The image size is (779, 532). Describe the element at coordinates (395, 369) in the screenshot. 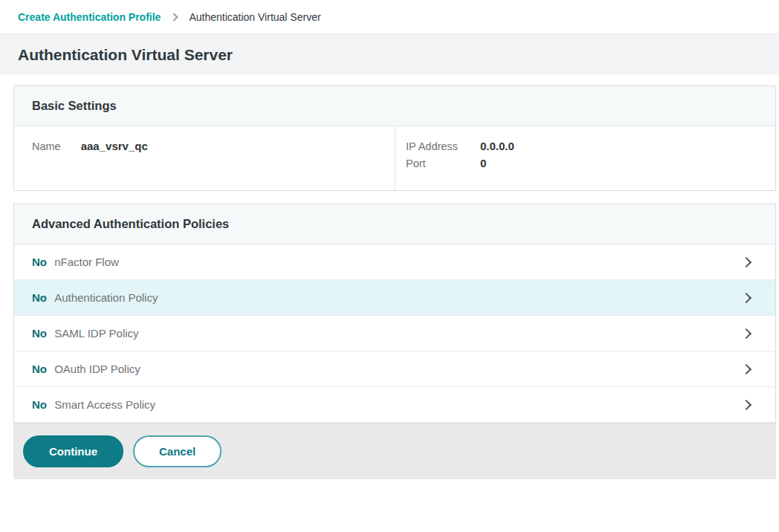

I see `policy-row-oauth-idp-policy: No OAuth IDP Policy` at that location.